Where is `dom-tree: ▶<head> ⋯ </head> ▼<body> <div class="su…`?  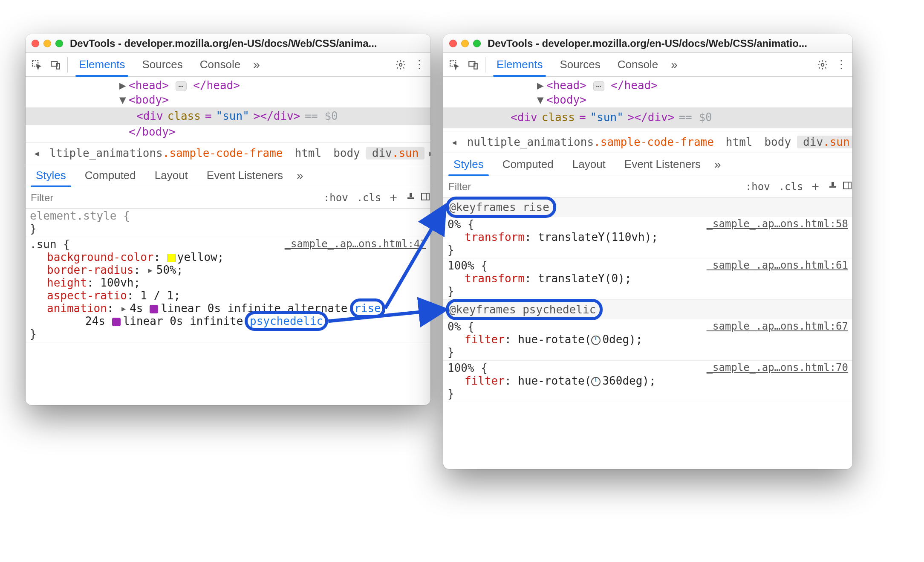 dom-tree: ▶<head> ⋯ </head> ▼<body> <div class="su… is located at coordinates (228, 109).